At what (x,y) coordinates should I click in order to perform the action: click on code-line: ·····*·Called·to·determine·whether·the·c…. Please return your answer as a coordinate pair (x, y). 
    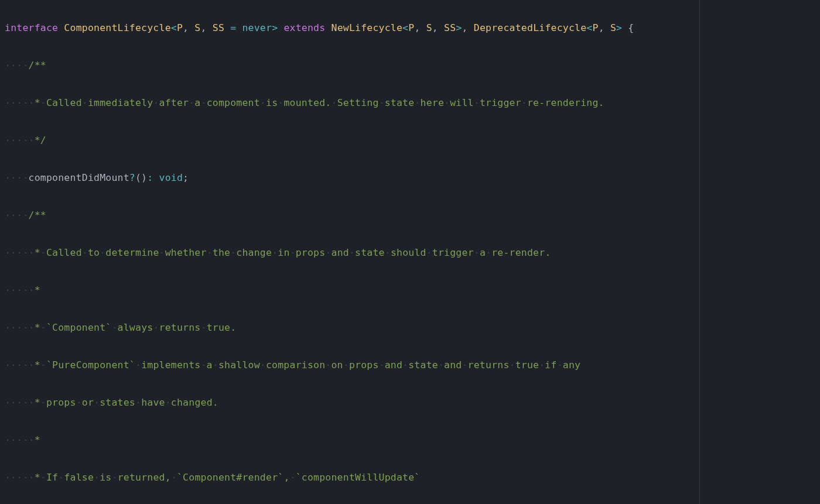
    Looking at the image, I should click on (410, 253).